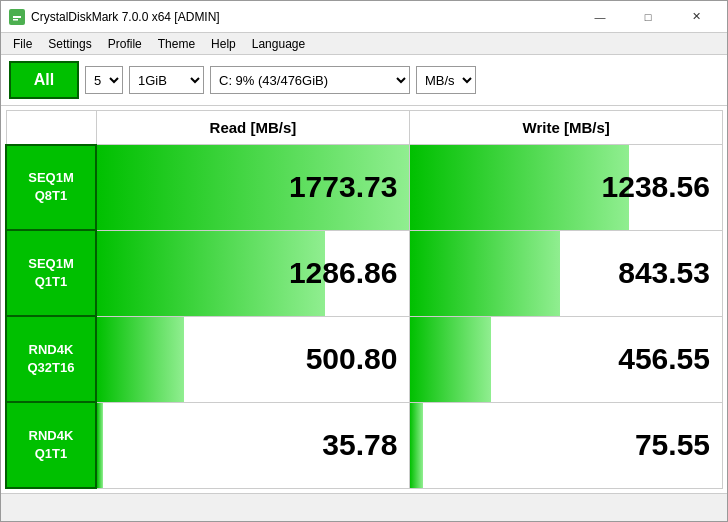 The width and height of the screenshot is (728, 522). I want to click on row-label-3: RND4KQ1T1, so click(51, 445).